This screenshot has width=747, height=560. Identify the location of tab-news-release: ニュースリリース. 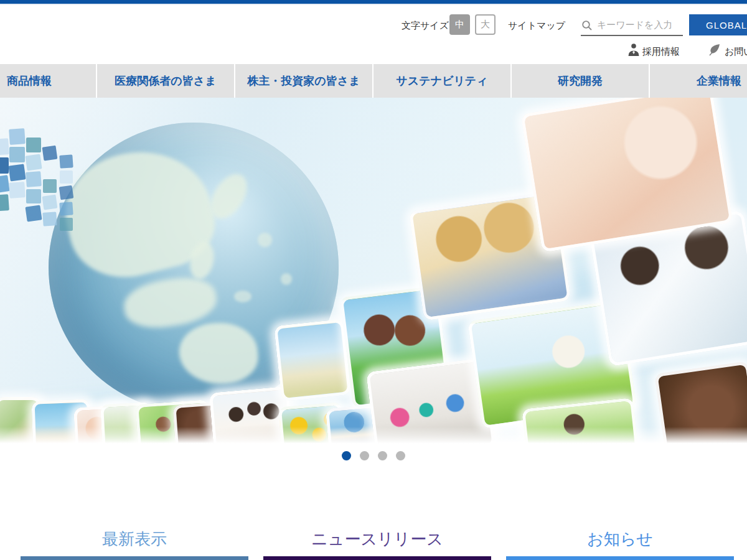
(377, 543).